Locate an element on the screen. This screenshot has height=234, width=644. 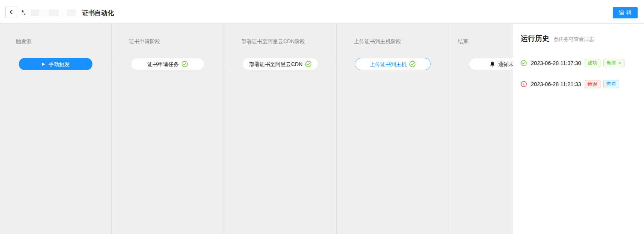
timeline-line is located at coordinates (524, 75).